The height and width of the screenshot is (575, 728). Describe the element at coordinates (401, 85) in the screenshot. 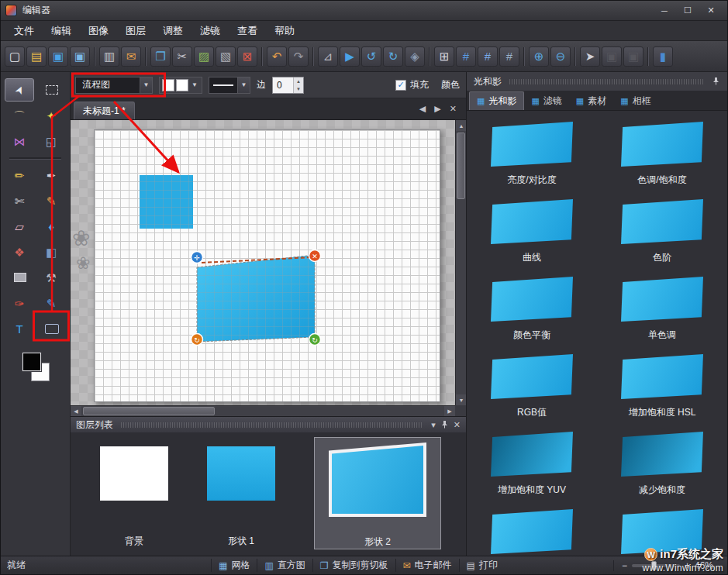

I see `fill-checkbox: ✓` at that location.